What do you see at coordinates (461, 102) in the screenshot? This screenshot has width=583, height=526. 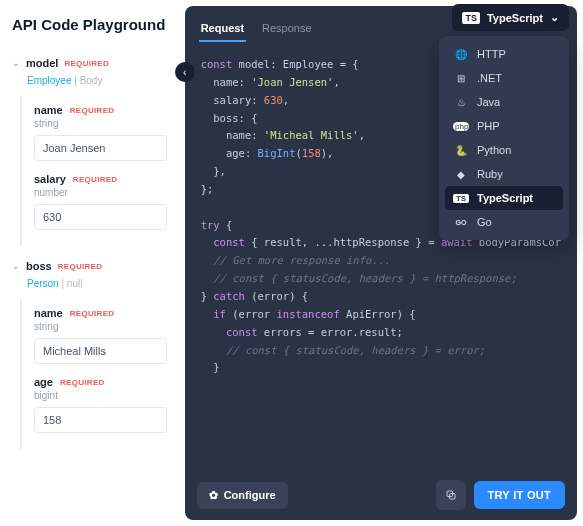 I see `java-icon: ♨` at bounding box center [461, 102].